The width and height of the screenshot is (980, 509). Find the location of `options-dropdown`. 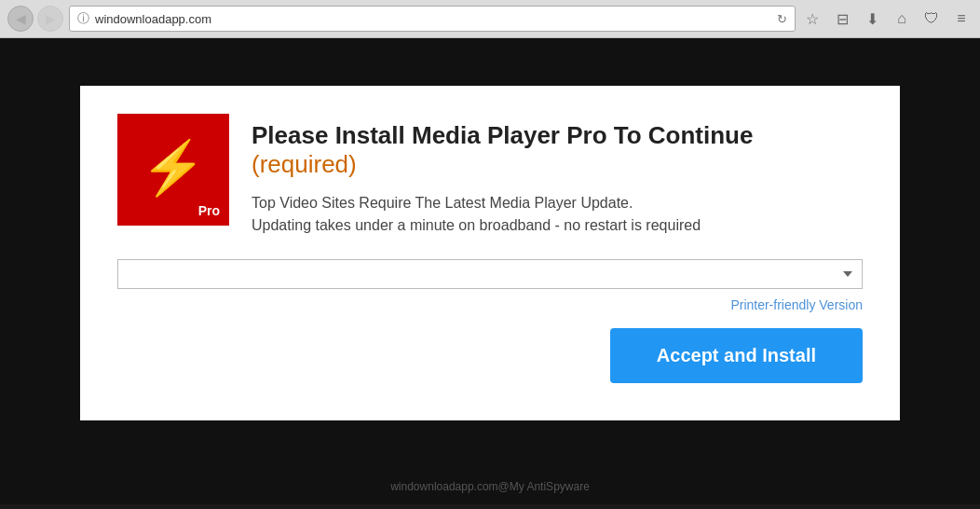

options-dropdown is located at coordinates (490, 274).